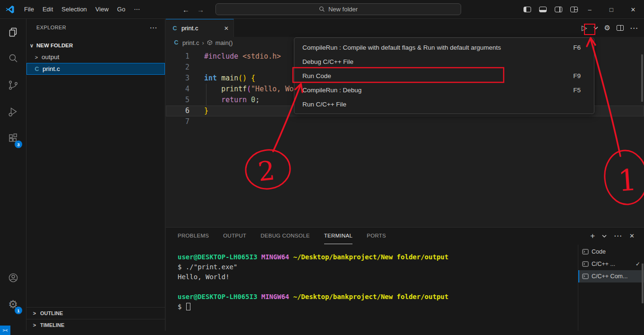  What do you see at coordinates (632, 236) in the screenshot?
I see `close-panel-icon: ✕` at bounding box center [632, 236].